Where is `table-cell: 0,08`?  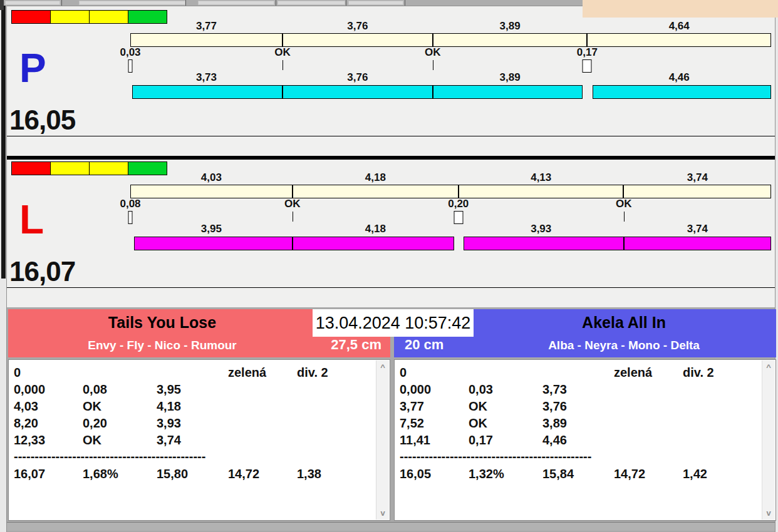 table-cell: 0,08 is located at coordinates (120, 389).